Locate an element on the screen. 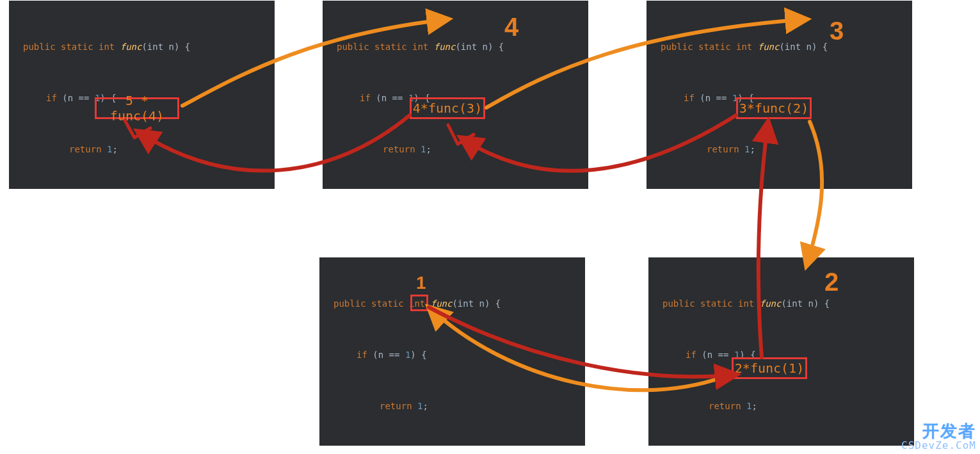  code-box-3: public static int func(int n) { if (n ==… is located at coordinates (780, 95).